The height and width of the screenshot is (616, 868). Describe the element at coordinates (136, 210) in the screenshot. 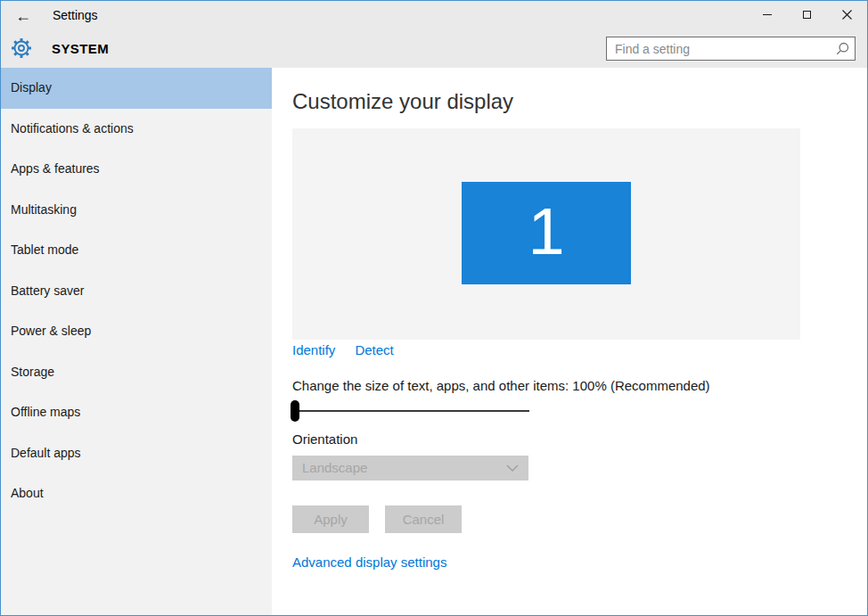

I see `sidebar-item-multitasking: Multitasking` at that location.